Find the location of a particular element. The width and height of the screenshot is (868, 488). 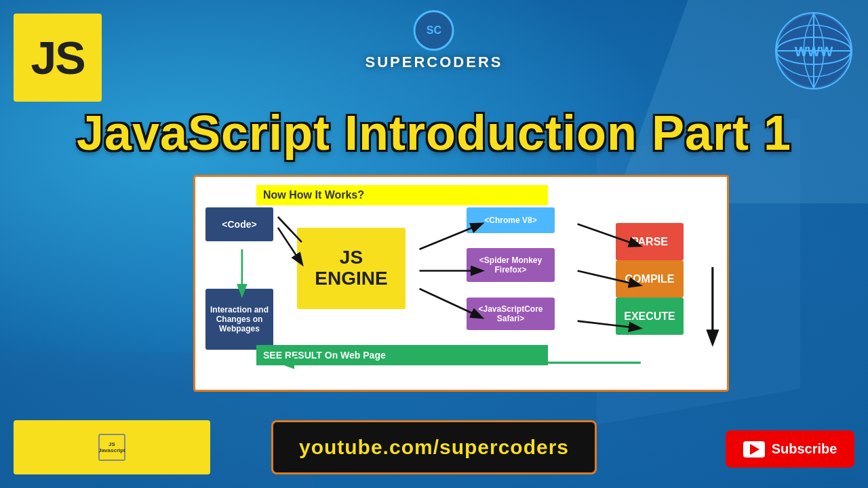

js-engine-text: JS ENGINE is located at coordinates (351, 268).